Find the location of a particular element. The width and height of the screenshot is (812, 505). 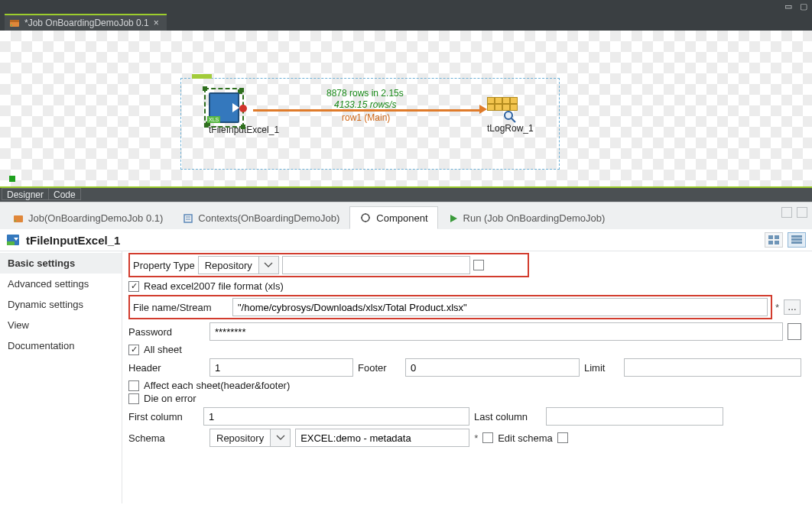

file-name-input is located at coordinates (500, 307).